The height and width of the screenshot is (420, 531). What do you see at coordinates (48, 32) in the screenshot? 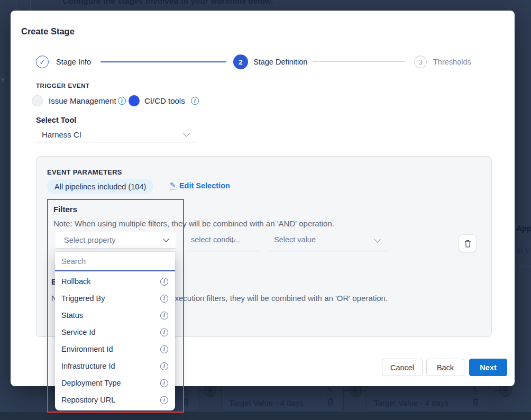
I see `modal-title: Create Stage` at bounding box center [48, 32].